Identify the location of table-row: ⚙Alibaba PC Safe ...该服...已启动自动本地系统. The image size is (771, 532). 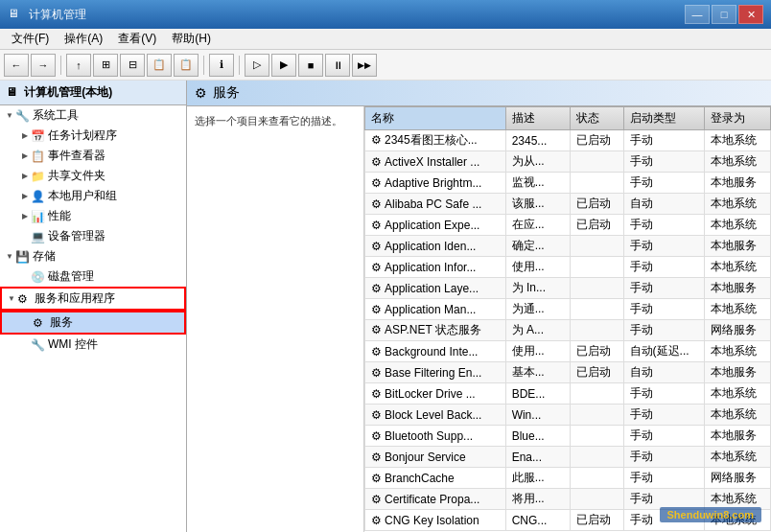
(568, 204).